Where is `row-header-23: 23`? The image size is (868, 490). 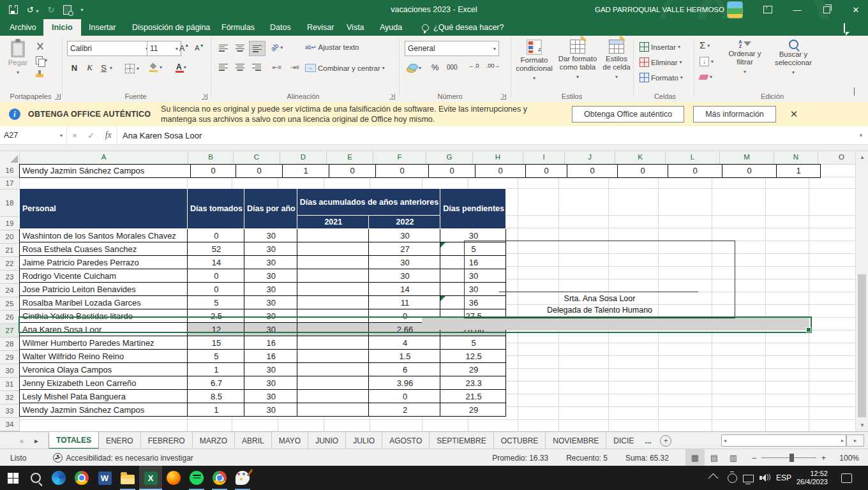 row-header-23: 23 is located at coordinates (10, 277).